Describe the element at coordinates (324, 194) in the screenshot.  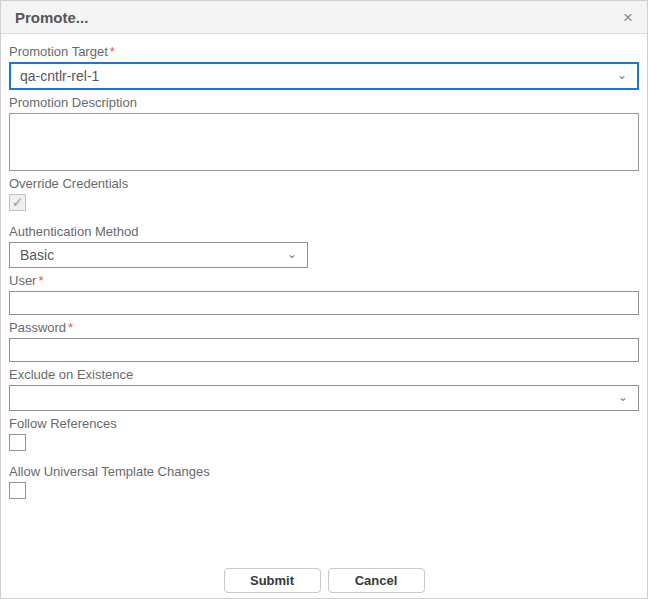
I see `override-credentials-group: Override Credentials ✓` at that location.